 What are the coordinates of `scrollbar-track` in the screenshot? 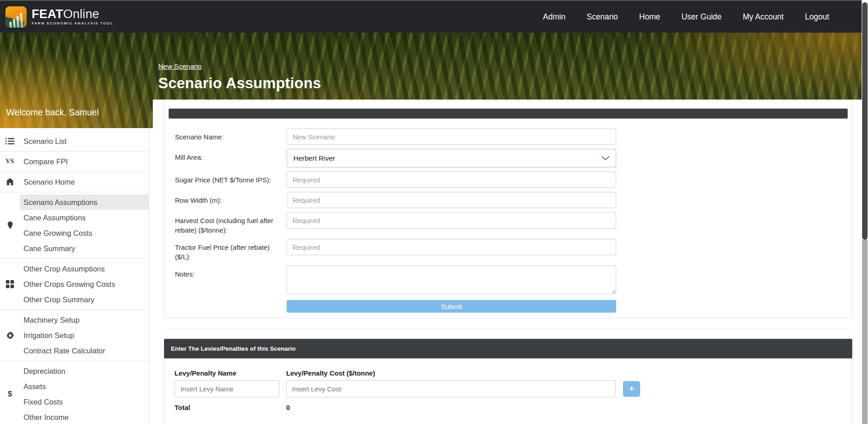 It's located at (865, 332).